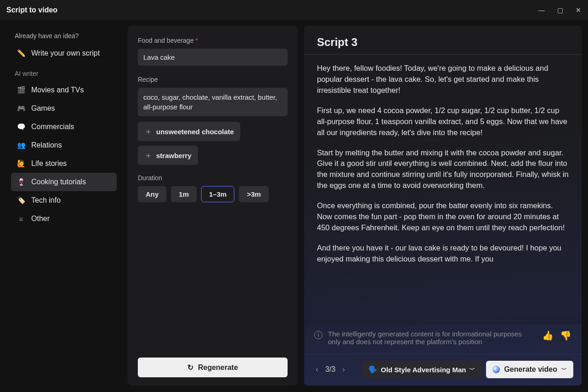 This screenshot has width=588, height=392. Describe the element at coordinates (294, 10) in the screenshot. I see `titlebar: Script to video — ▢ ✕` at that location.